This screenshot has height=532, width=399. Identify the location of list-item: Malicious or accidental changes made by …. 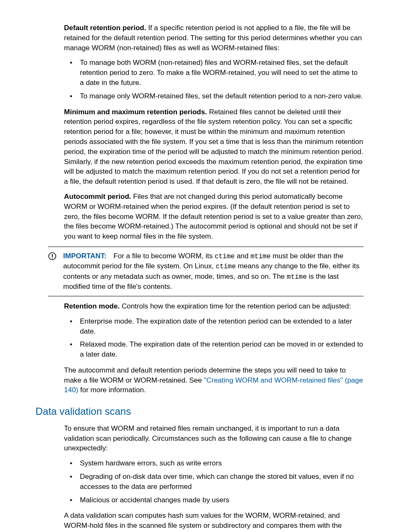
(214, 500).